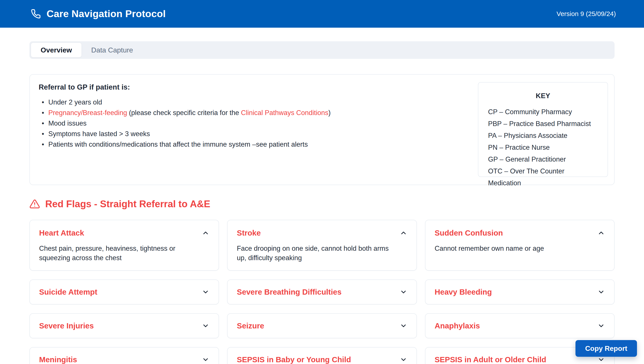 The width and height of the screenshot is (644, 364). I want to click on flag-card-body: Chest pain, pressure, heaviness, tightne…, so click(124, 254).